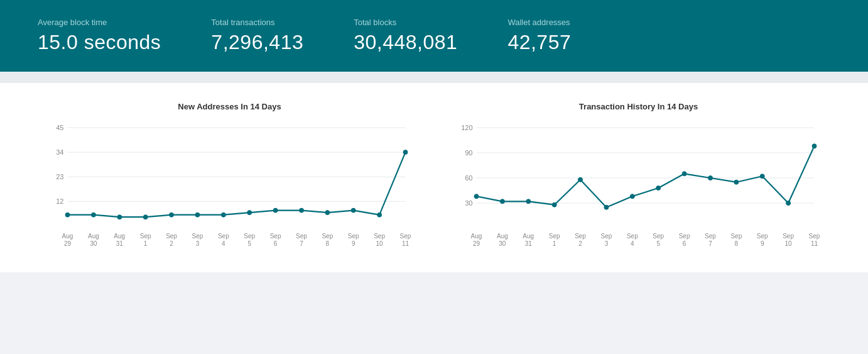 Image resolution: width=868 pixels, height=354 pixels. I want to click on svg-text: 45, so click(60, 128).